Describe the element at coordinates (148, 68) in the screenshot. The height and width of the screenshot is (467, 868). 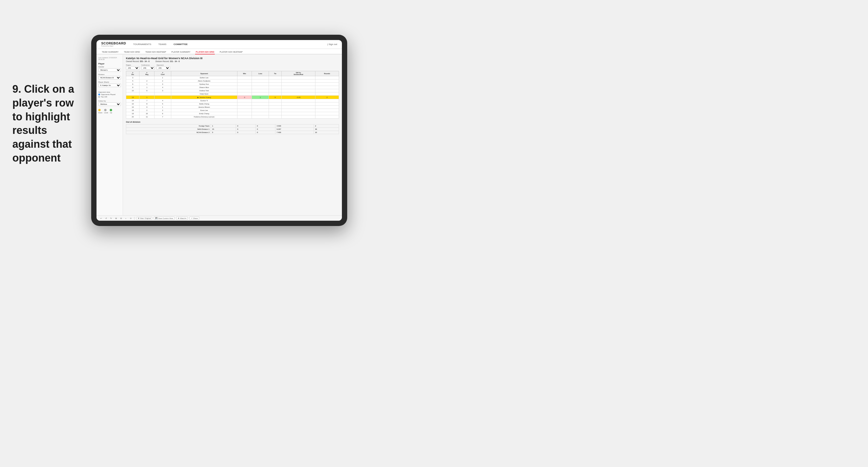
I see `conference-select: (All)` at that location.